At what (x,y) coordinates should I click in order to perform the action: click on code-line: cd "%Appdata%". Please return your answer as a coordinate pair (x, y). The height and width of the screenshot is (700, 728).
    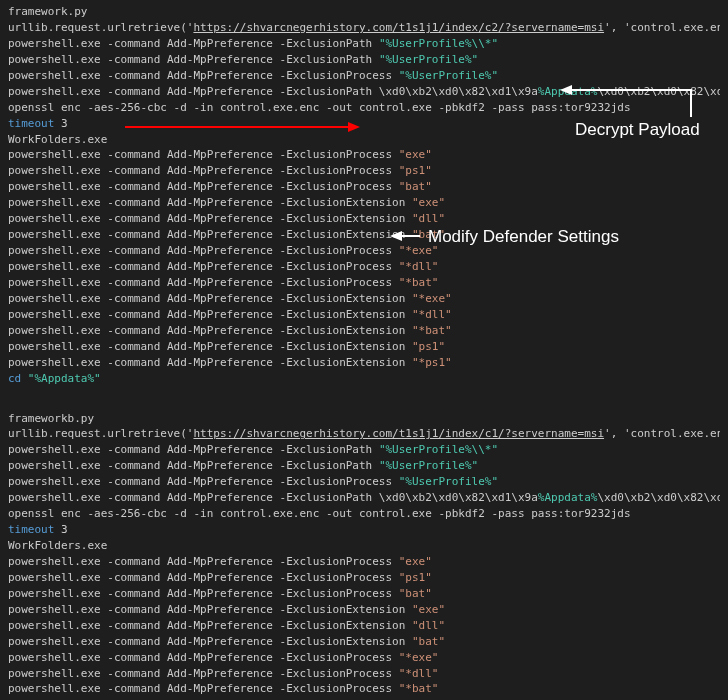
    Looking at the image, I should click on (364, 379).